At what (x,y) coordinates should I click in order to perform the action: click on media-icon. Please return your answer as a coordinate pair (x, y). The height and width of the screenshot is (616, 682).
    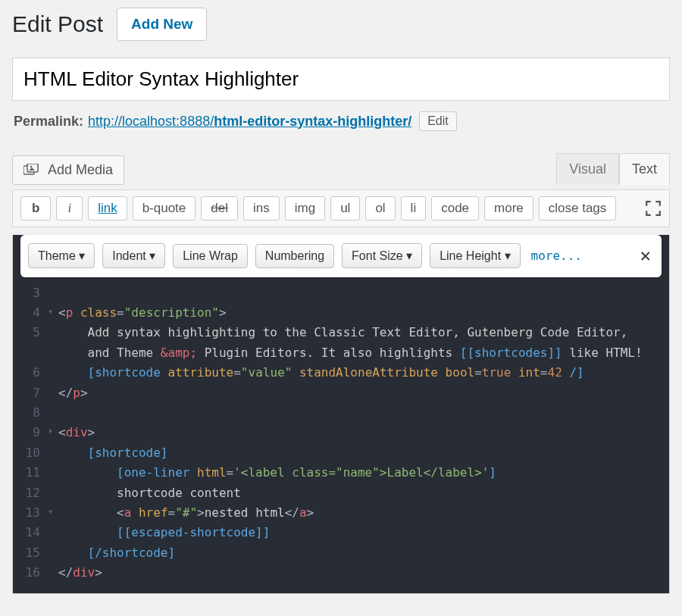
    Looking at the image, I should click on (32, 170).